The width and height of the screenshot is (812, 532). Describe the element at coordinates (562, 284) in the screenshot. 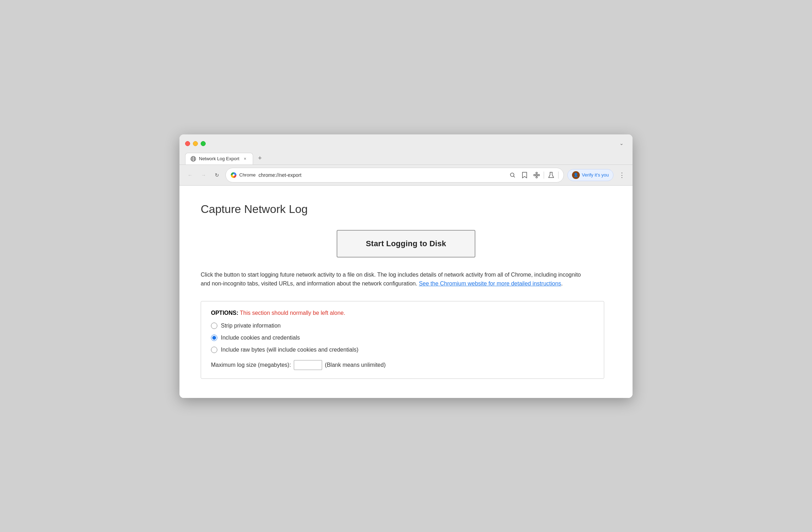

I see `description-part2: .` at that location.